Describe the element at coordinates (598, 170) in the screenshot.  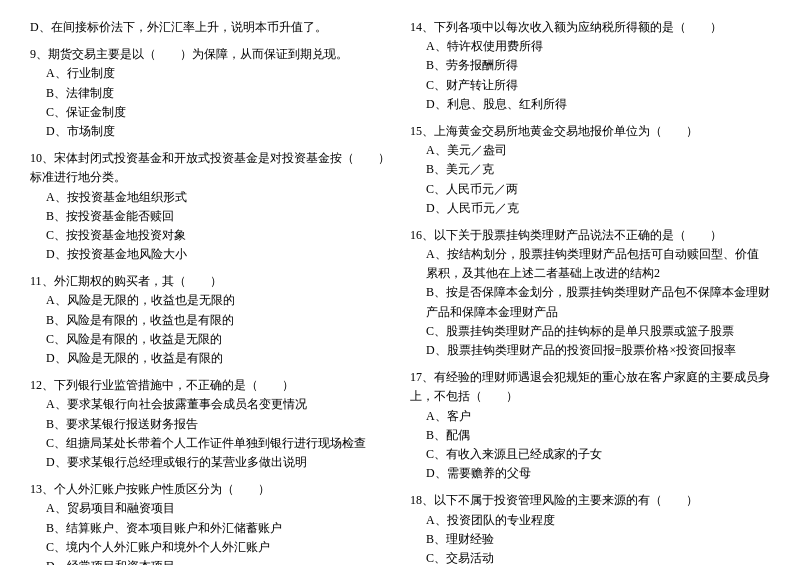
I see `question-option: B、美元／克` at that location.